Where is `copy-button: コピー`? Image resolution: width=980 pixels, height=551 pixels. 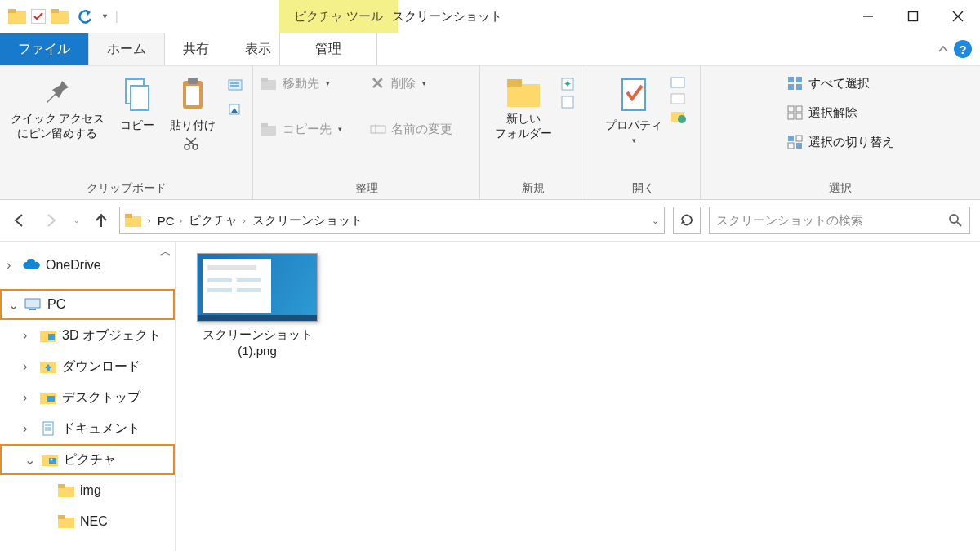 copy-button: コピー is located at coordinates (137, 103).